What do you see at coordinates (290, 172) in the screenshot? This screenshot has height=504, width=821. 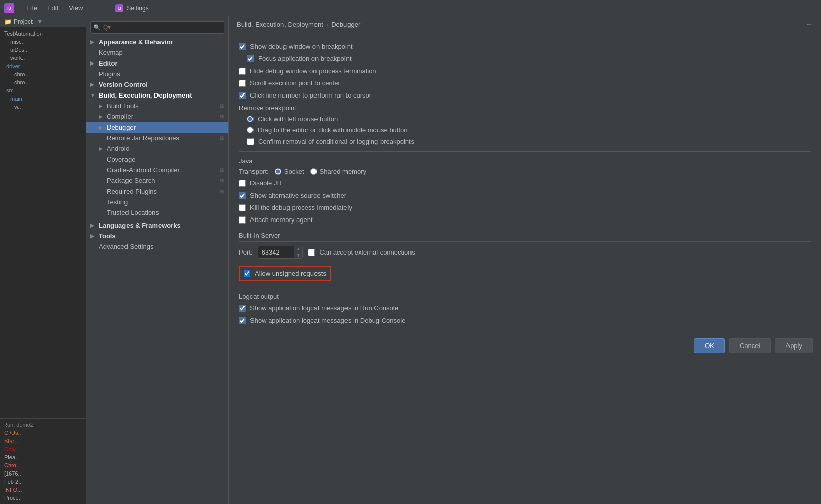 I see `transport-socket-option: Socket` at bounding box center [290, 172].